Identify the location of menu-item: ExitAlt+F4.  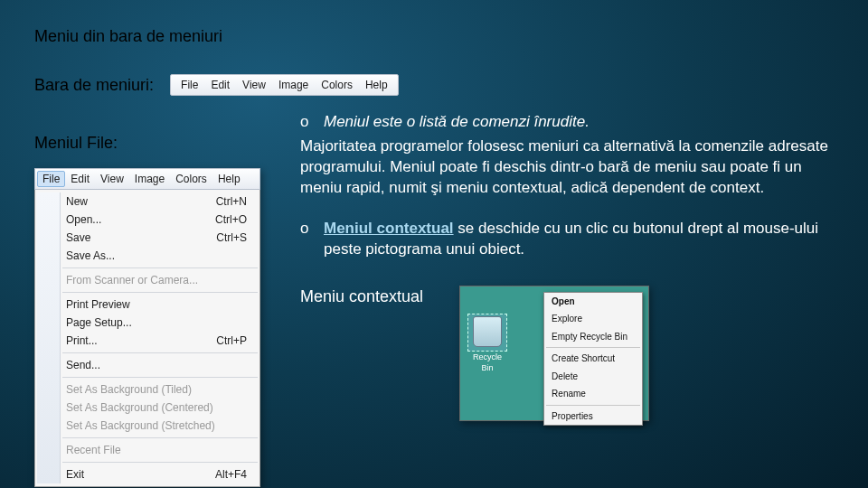
(147, 474).